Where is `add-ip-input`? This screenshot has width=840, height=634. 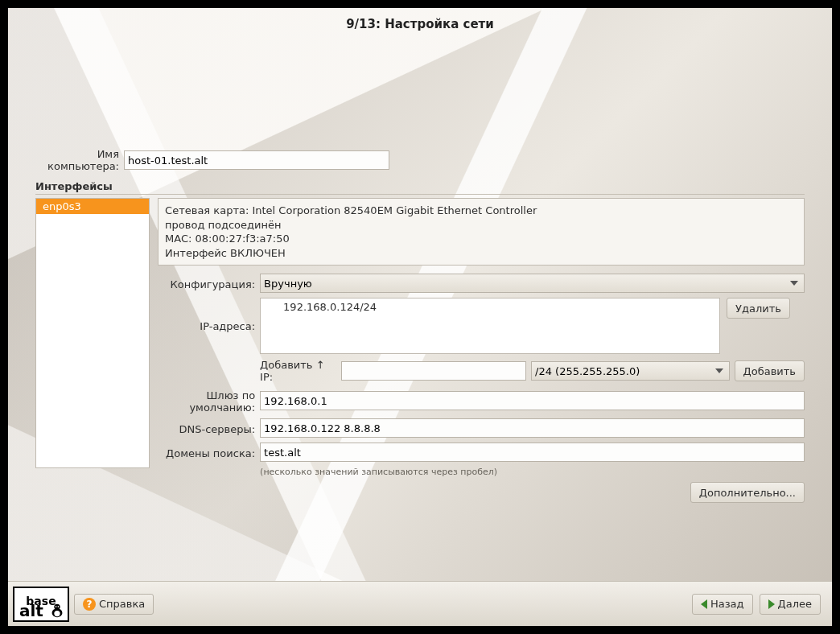
add-ip-input is located at coordinates (434, 371).